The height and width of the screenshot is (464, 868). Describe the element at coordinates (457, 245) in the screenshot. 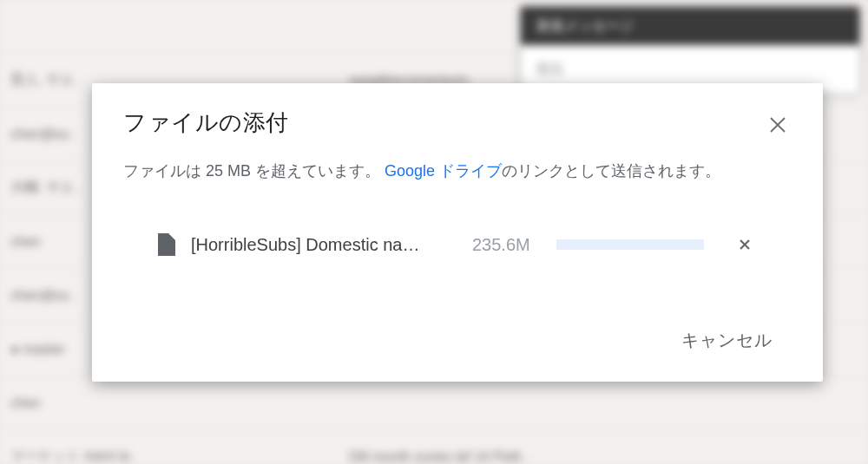

I see `file-row: [HorribleSubs] Domestic na… 235.6M` at that location.